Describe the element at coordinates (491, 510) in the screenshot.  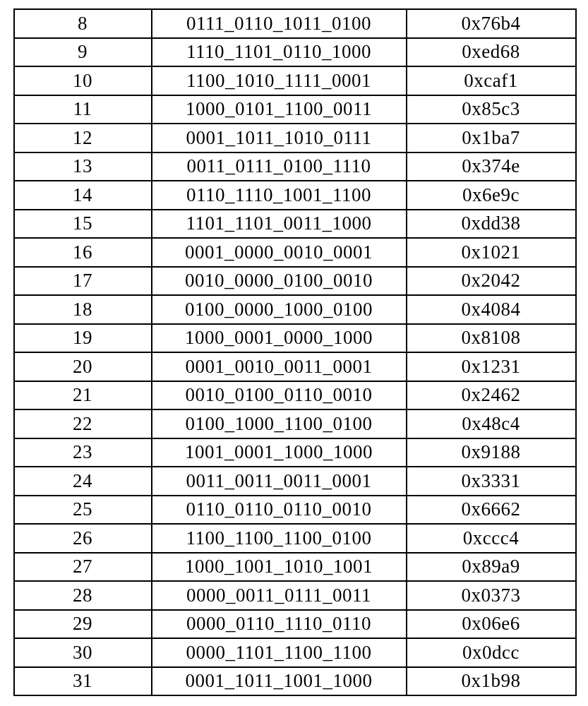
I see `hex-cell: 0x6662` at that location.